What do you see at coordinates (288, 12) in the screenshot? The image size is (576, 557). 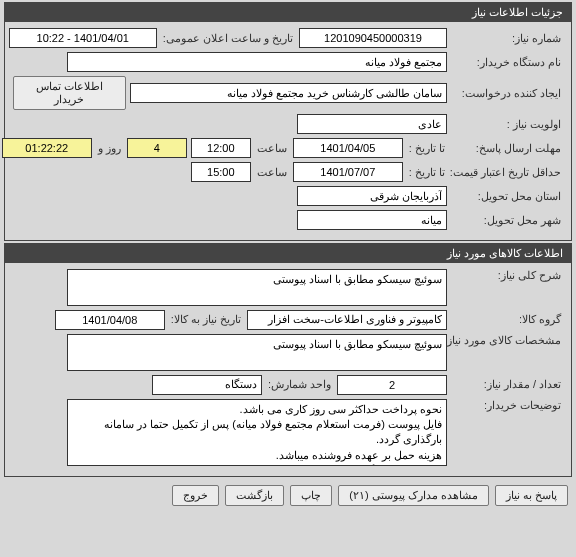 I see `panel-header-1: جزئیات اطلاعات نیاز` at bounding box center [288, 12].